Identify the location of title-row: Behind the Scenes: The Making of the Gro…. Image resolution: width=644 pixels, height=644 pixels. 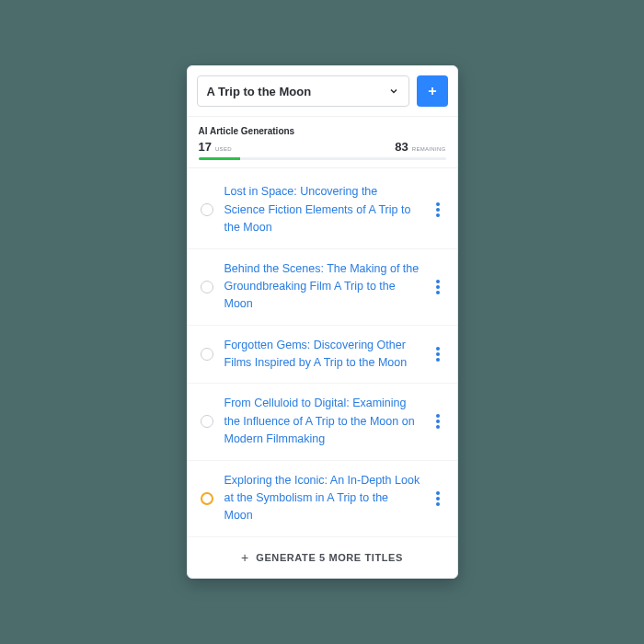
(322, 287).